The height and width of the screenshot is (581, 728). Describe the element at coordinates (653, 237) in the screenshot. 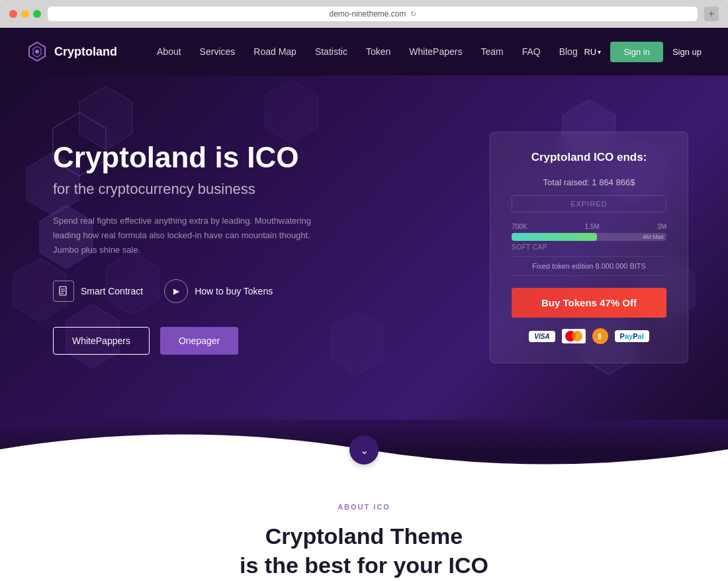

I see `progress-max-label: 4M Max` at that location.